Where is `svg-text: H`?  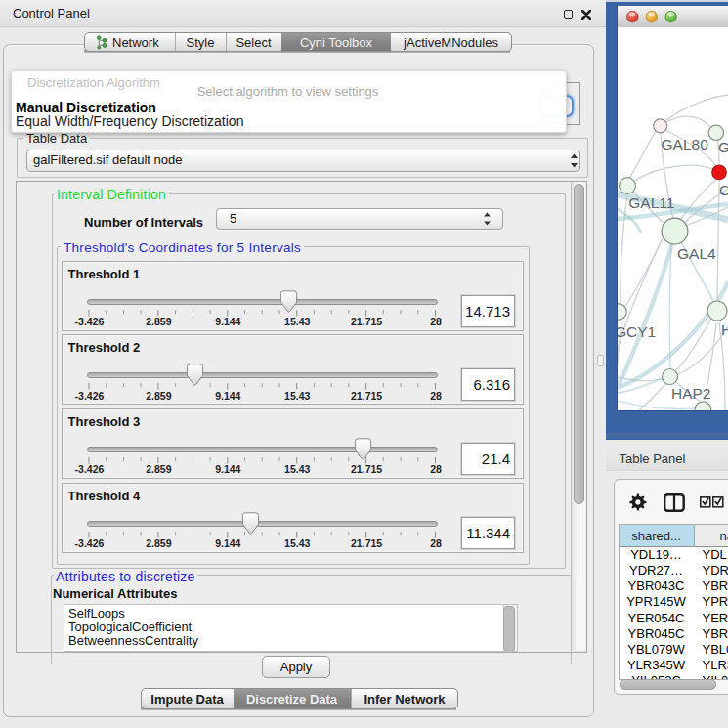
svg-text: H is located at coordinates (725, 330).